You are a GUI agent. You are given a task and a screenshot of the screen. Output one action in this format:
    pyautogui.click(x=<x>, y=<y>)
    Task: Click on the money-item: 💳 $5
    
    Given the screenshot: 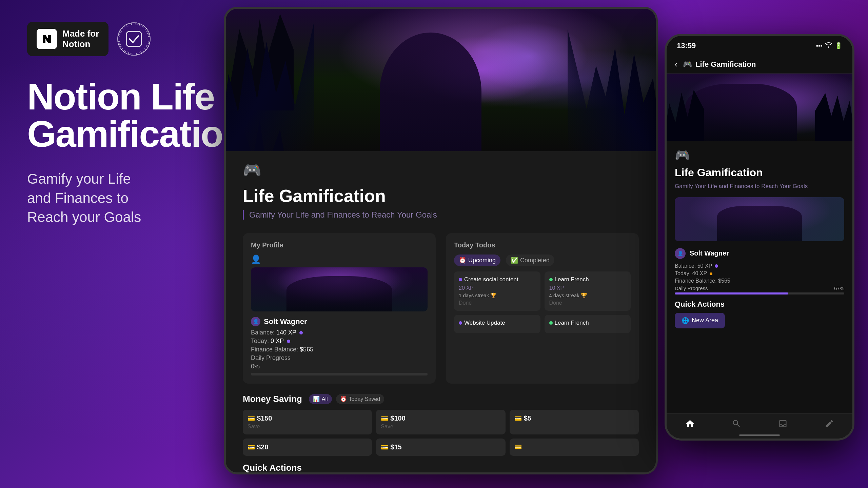 What is the action you would take?
    pyautogui.click(x=574, y=422)
    